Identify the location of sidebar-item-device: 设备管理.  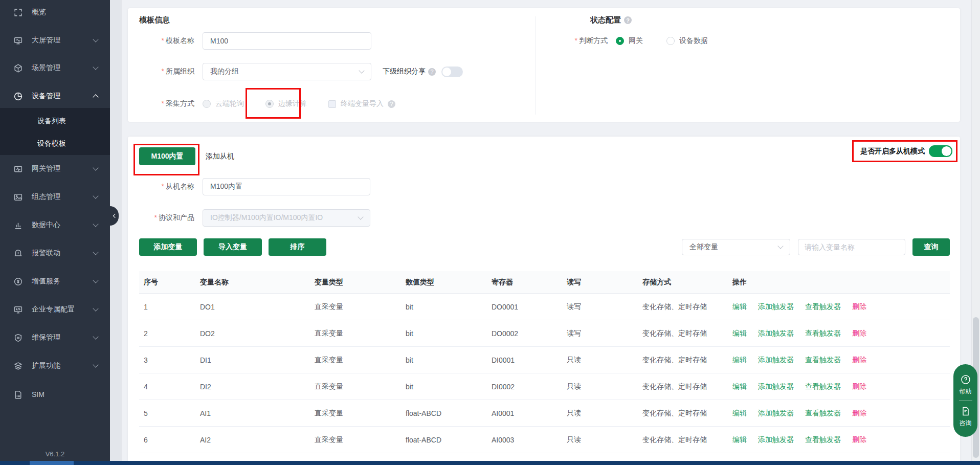
(55, 96).